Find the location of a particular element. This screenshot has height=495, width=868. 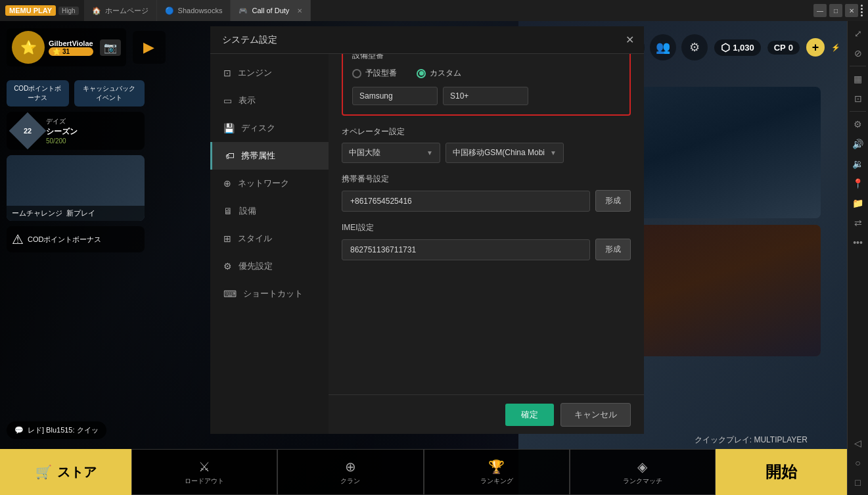

operator-region-select: 中国大陸 ▼ is located at coordinates (391, 153).